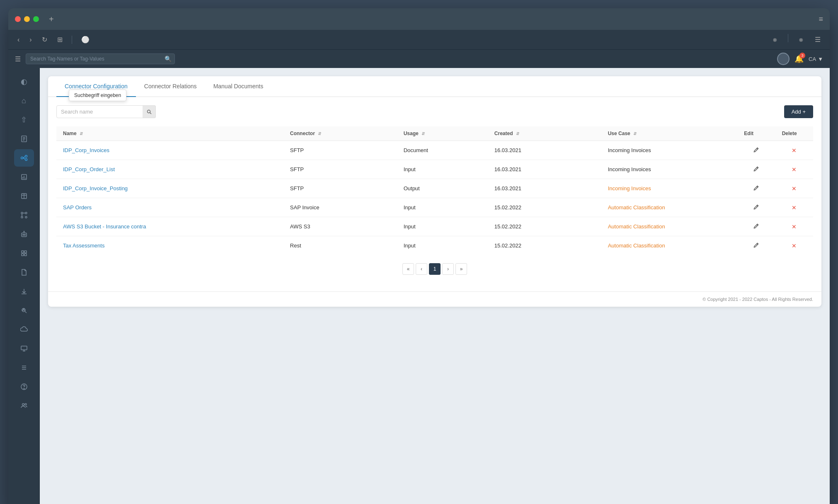 This screenshot has height=504, width=838. I want to click on sidebar-item-search2, so click(24, 310).